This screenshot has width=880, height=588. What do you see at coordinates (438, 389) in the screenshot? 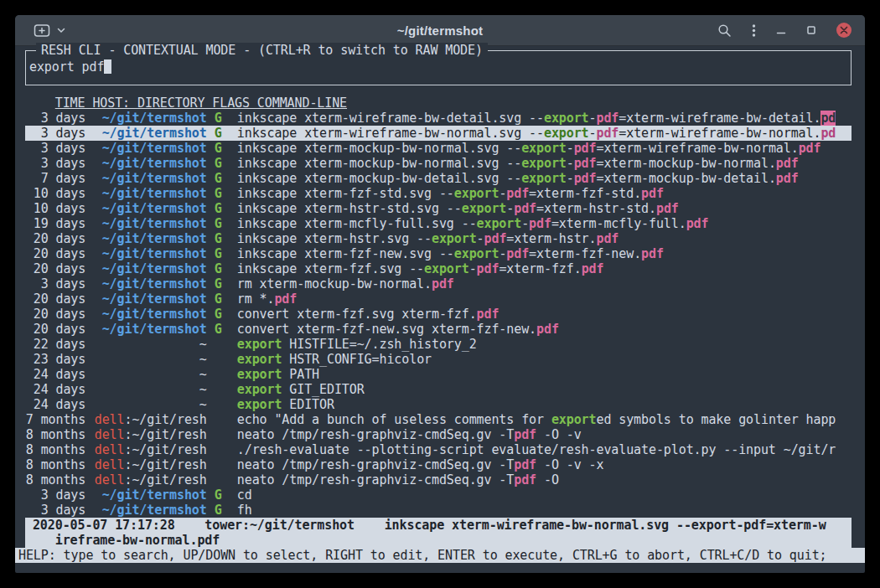
I see `history-row: 24 days ~ export GIT_EDITOR` at bounding box center [438, 389].